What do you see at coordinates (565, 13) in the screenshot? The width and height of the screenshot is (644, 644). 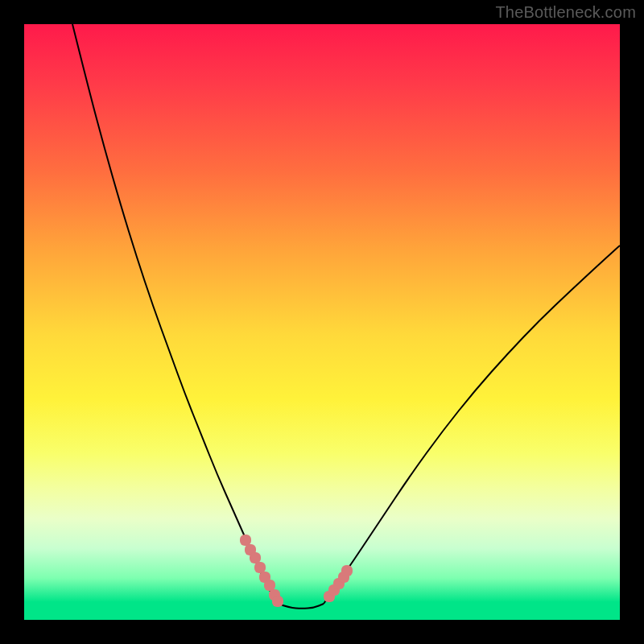 I see `watermark-text: TheBottleneck.com` at bounding box center [565, 13].